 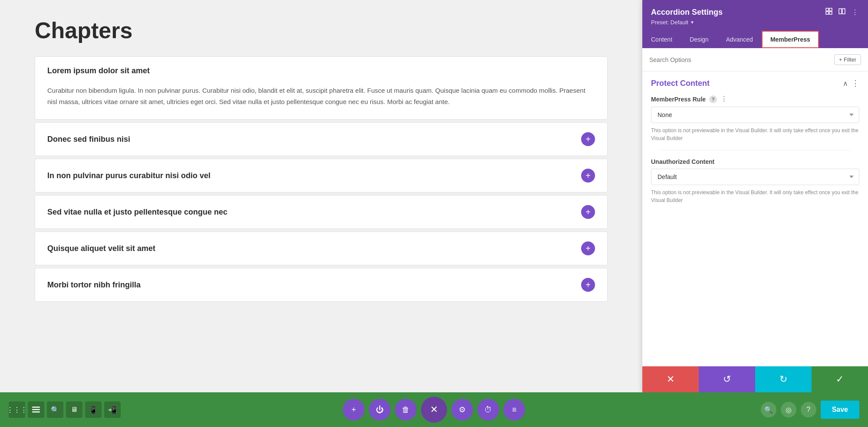 I want to click on accordion-expand-btn-3: +, so click(x=588, y=176).